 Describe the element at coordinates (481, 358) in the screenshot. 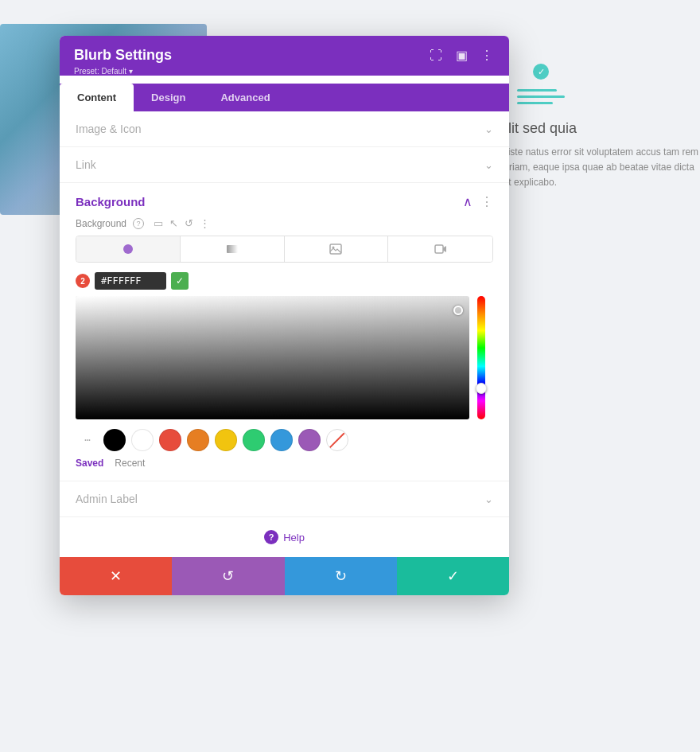

I see `hue-slider` at that location.